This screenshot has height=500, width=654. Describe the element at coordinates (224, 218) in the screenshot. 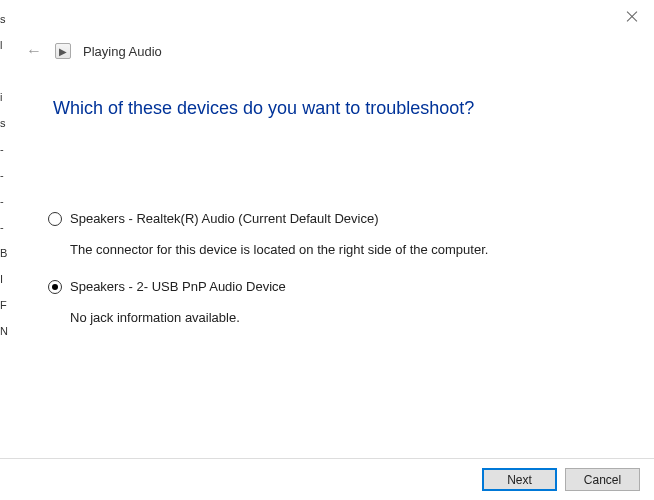

I see `device-label: Speakers - Realtek(R) Audio (Current Def…` at that location.